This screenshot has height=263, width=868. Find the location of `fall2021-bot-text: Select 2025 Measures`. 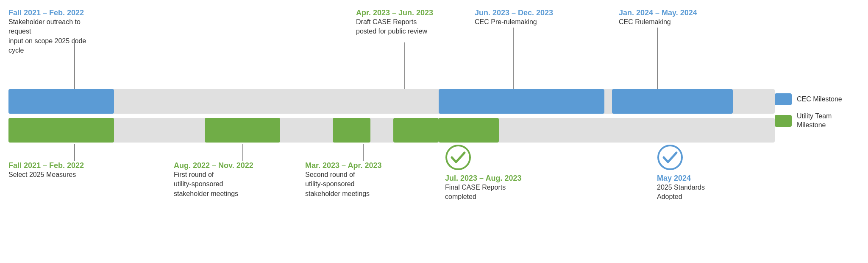

fall2021-bot-text: Select 2025 Measures is located at coordinates (51, 175).